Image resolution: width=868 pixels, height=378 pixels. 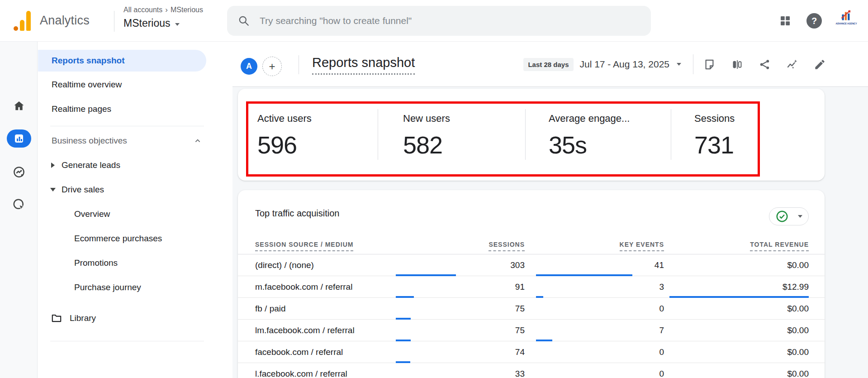 I want to click on sidebar-item-reports-snapshot: Reports snapshot, so click(x=122, y=61).